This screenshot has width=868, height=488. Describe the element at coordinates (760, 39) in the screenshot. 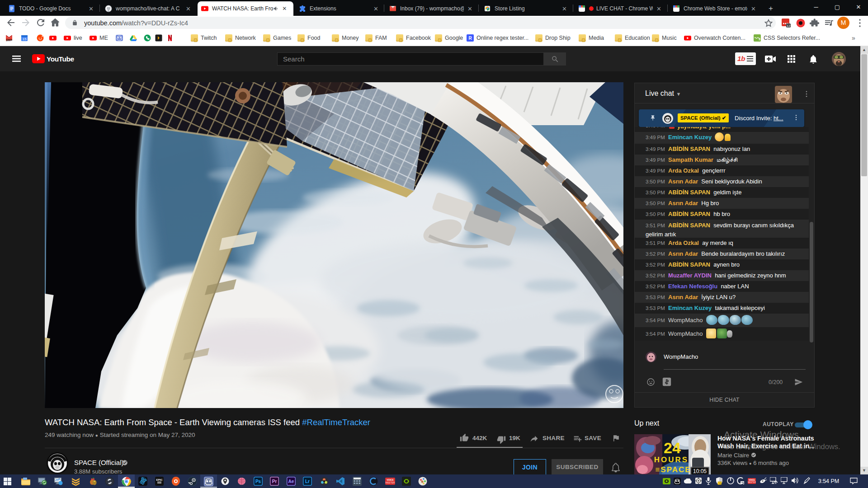

I see `svg-text: 3` at that location.